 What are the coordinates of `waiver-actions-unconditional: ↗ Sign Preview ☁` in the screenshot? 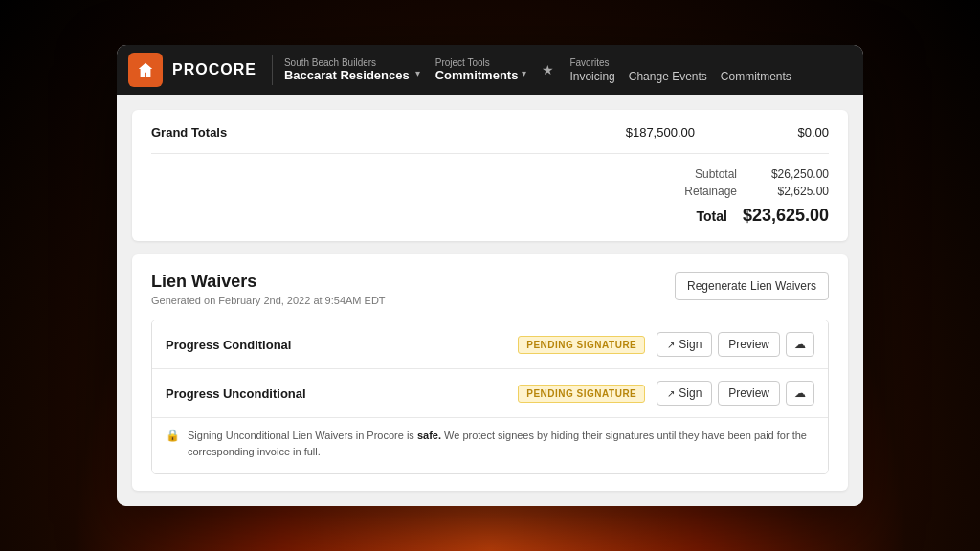 It's located at (735, 393).